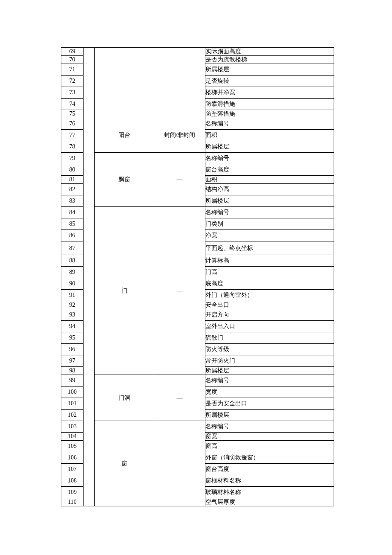  I want to click on attribute-cell: 计算标高, so click(270, 261).